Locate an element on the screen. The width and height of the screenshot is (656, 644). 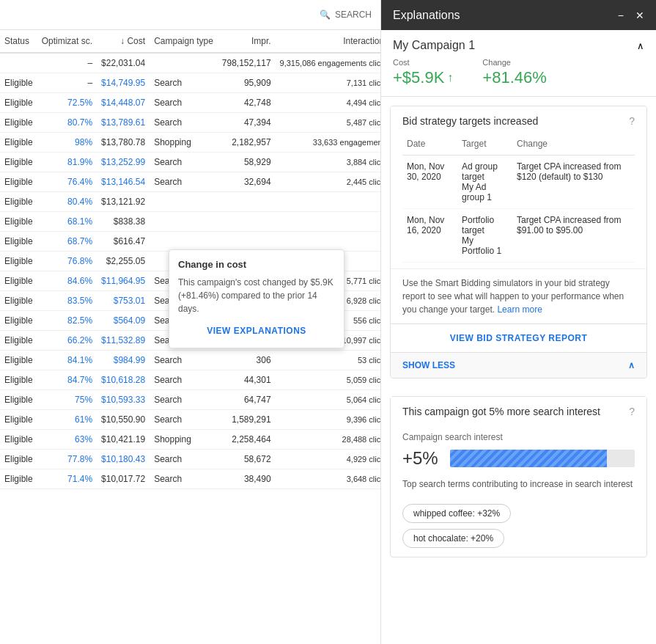
bid-change-1: Target CPA increased from $120 (default)… is located at coordinates (573, 182).